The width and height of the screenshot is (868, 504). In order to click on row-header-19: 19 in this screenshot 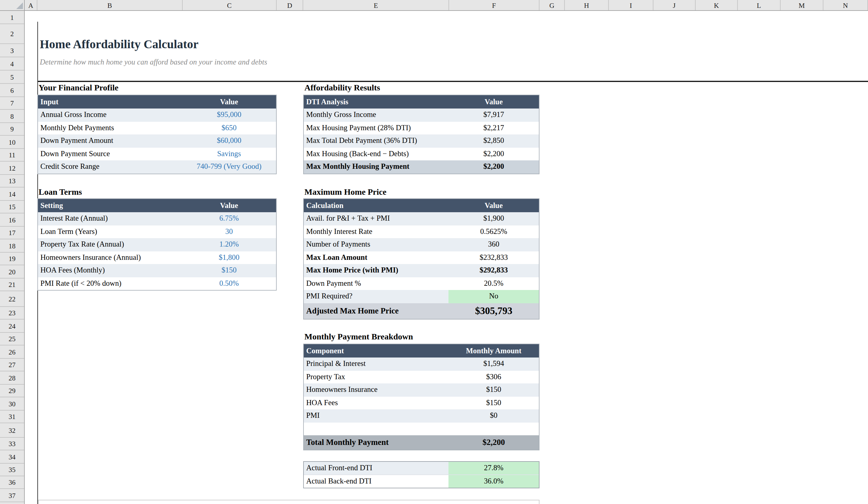, I will do `click(12, 259)`.